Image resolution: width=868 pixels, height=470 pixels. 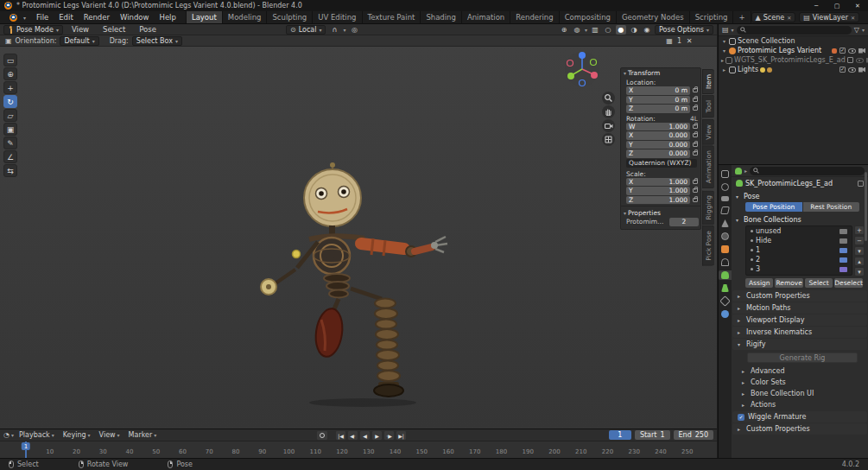 What do you see at coordinates (564, 29) in the screenshot?
I see `gizmo-toggle-icon: ⊕` at bounding box center [564, 29].